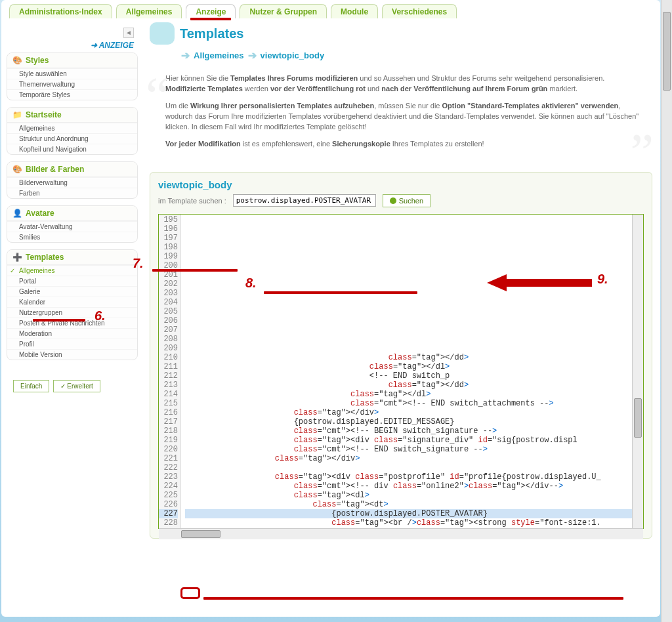  What do you see at coordinates (72, 354) in the screenshot?
I see `sidebar-item: Mobile Version` at bounding box center [72, 354].